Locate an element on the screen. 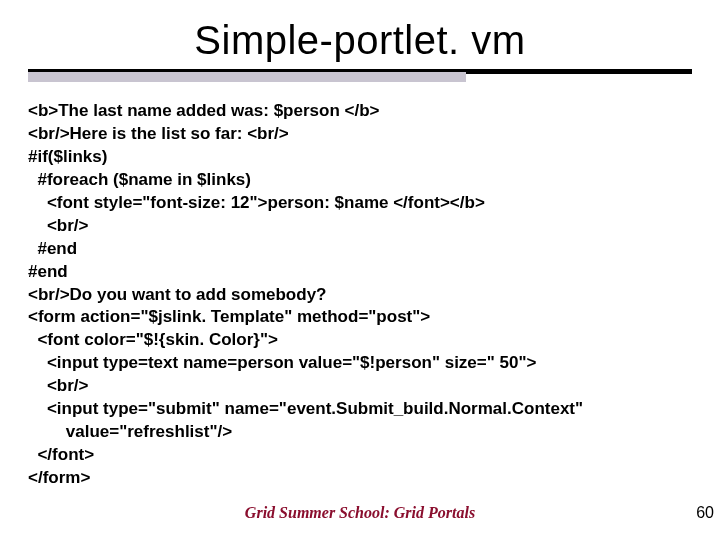 This screenshot has height=540, width=720. footer-text: Grid Summer School: Grid Portals is located at coordinates (360, 513).